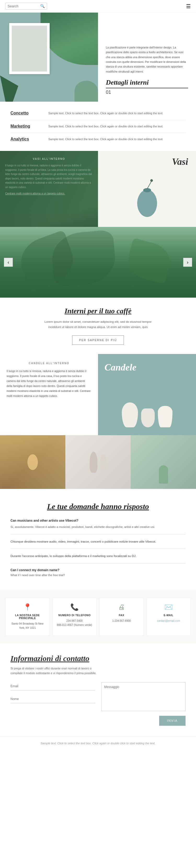 The image size is (196, 868). I want to click on hero-plant-small, so click(86, 91).